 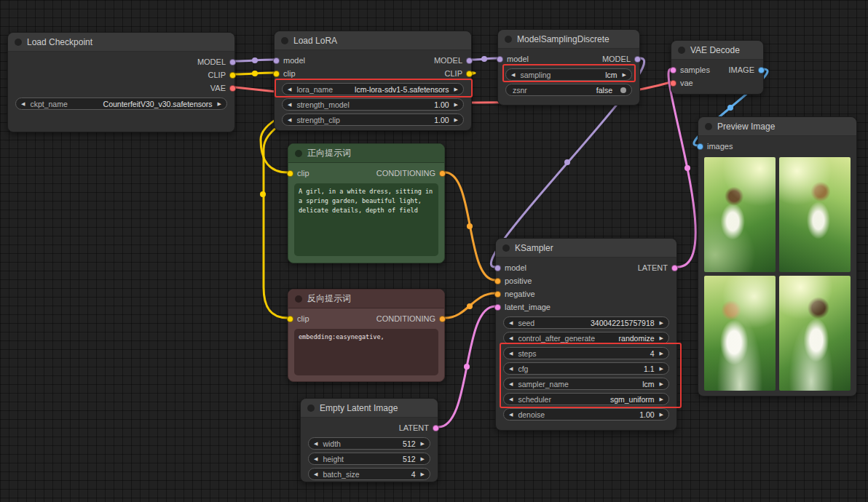 What do you see at coordinates (701, 147) in the screenshot?
I see `image-port-icon` at bounding box center [701, 147].